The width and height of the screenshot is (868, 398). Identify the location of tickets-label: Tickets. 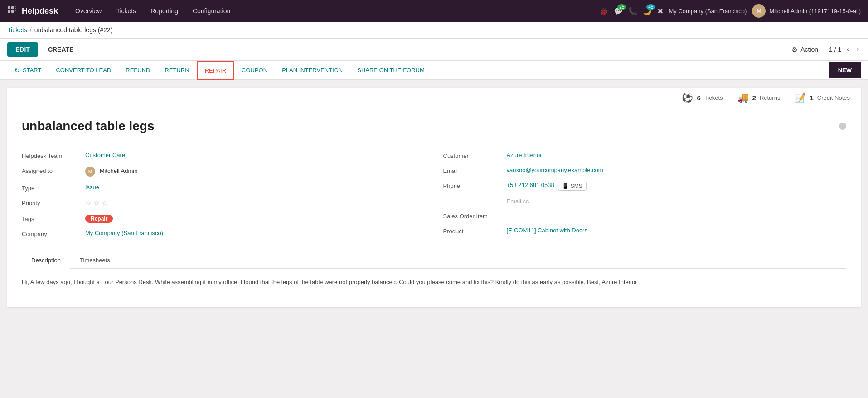
(713, 98).